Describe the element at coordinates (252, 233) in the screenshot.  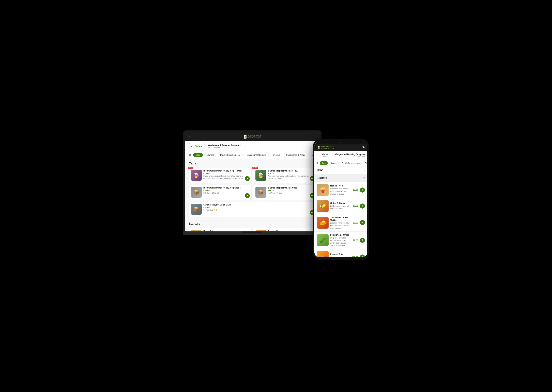
I see `laptop-base` at that location.